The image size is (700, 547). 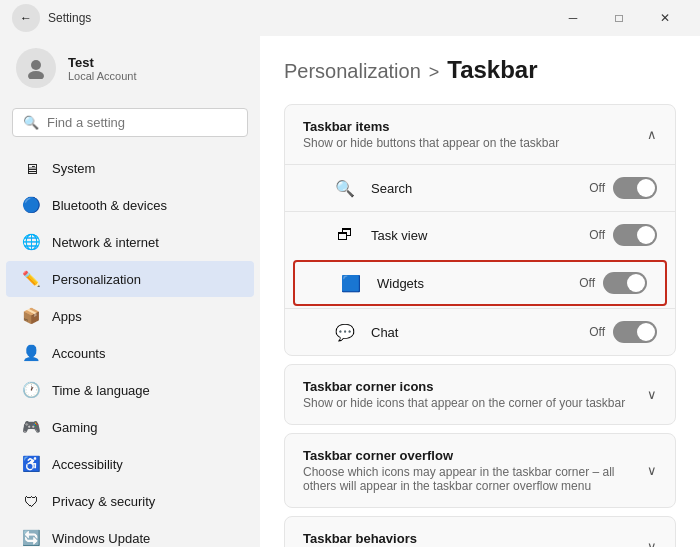 What do you see at coordinates (130, 427) in the screenshot?
I see `sidebar-item-gaming: 🎮 Gaming` at bounding box center [130, 427].